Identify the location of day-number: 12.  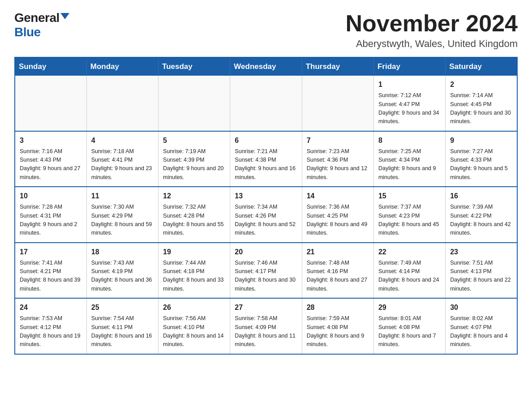
(194, 196).